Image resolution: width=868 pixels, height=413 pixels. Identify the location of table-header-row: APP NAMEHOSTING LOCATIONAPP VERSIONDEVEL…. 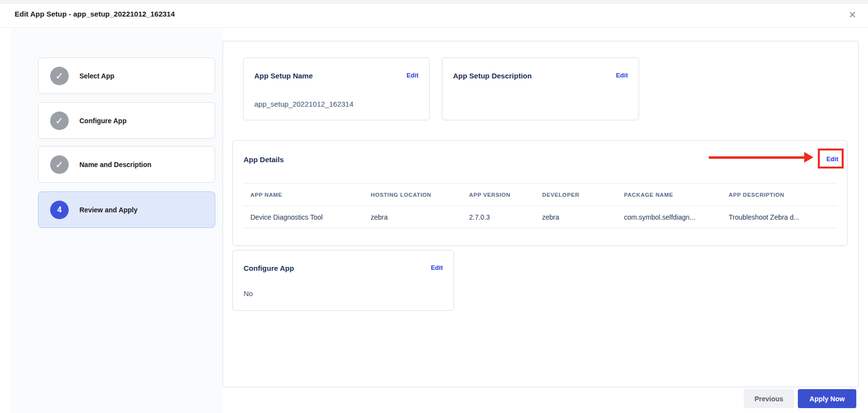
(541, 195).